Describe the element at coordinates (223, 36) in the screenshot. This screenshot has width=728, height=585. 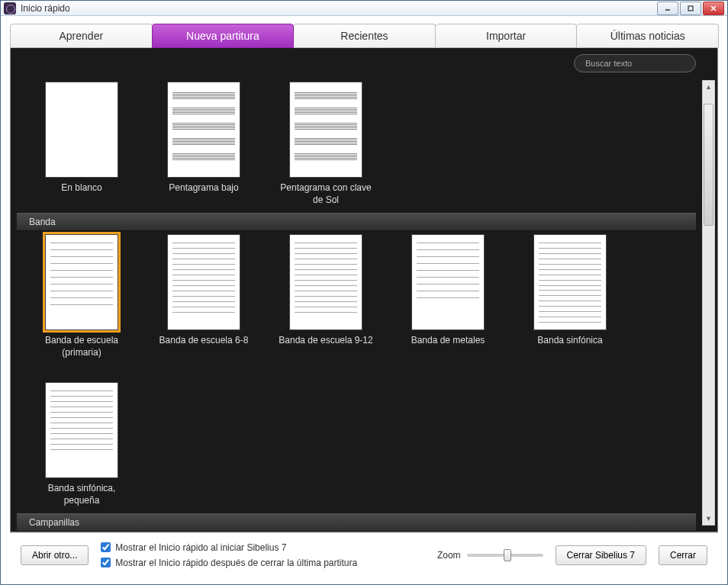
I see `tab-nueva-partitura: Nueva partitura` at that location.